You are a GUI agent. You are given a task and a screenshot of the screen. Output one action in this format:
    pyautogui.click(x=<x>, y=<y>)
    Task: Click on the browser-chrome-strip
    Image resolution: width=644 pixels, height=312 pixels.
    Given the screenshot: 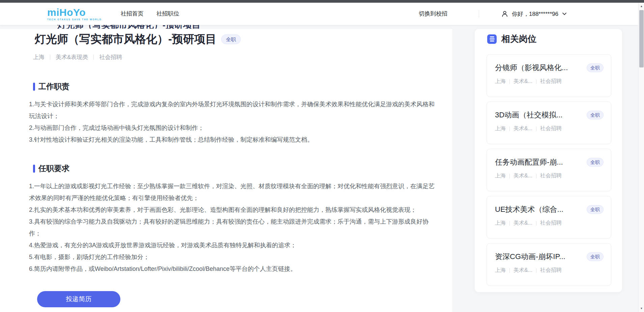 What is the action you would take?
    pyautogui.click(x=322, y=1)
    